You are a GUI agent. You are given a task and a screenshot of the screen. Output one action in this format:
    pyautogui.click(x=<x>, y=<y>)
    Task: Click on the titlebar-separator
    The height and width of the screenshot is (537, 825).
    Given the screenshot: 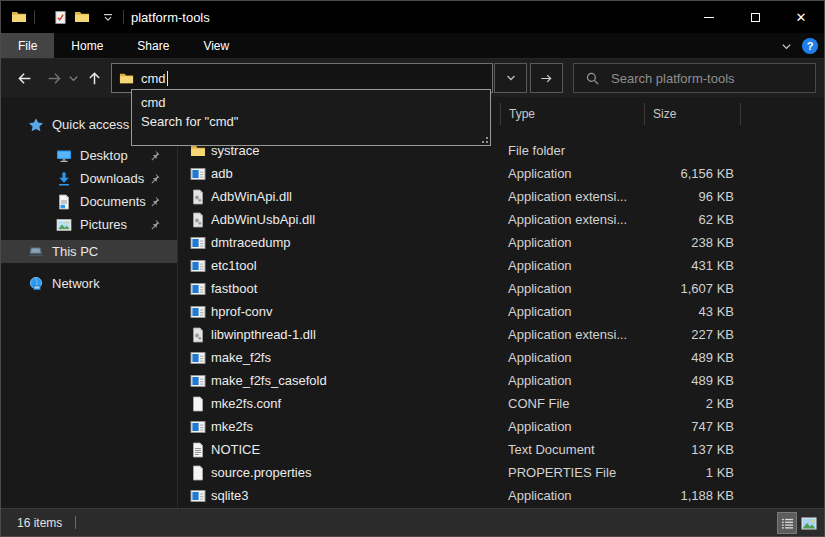 What is the action you would take?
    pyautogui.click(x=124, y=17)
    